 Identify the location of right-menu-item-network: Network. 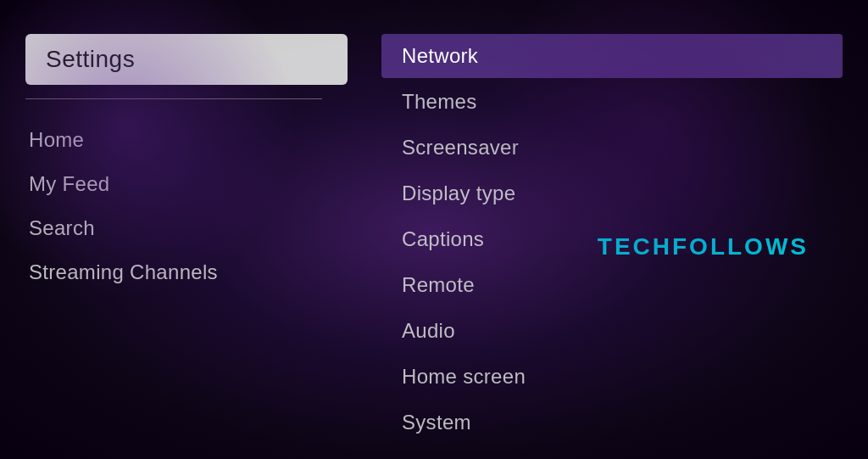
(612, 56).